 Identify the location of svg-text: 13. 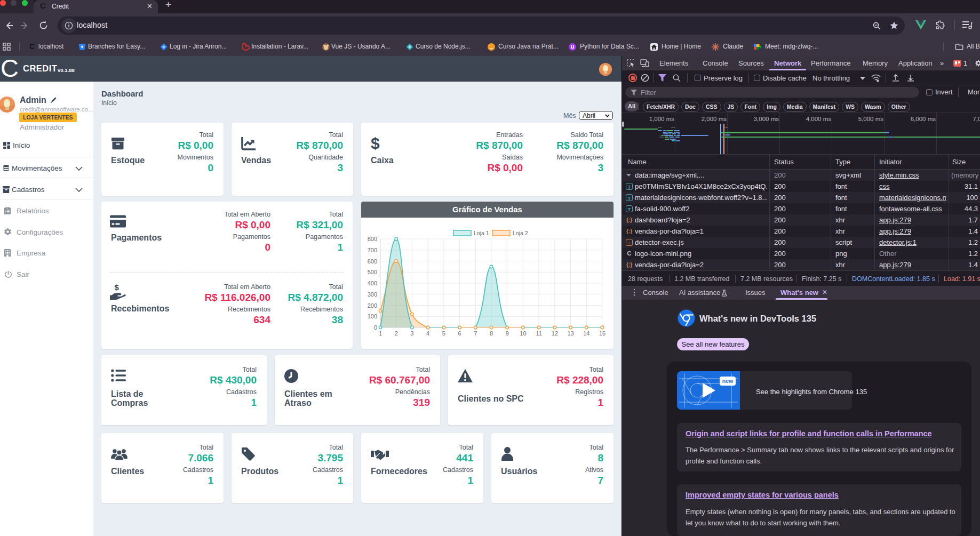
(570, 333).